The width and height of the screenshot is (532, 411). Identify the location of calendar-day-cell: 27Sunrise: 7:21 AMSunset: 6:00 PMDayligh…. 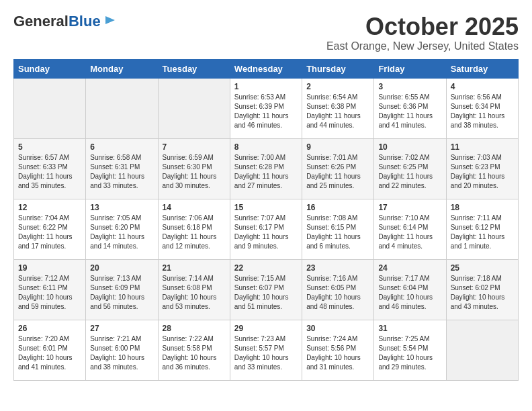
(122, 350).